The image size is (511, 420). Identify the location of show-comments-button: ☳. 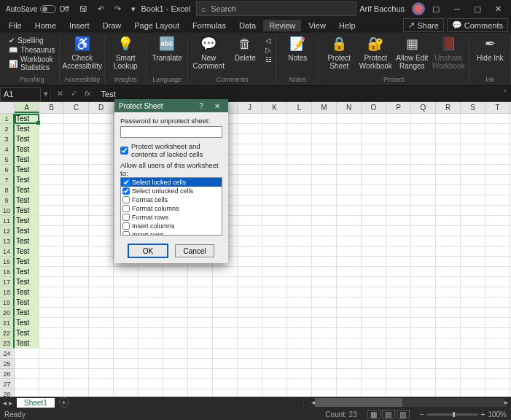
(268, 60).